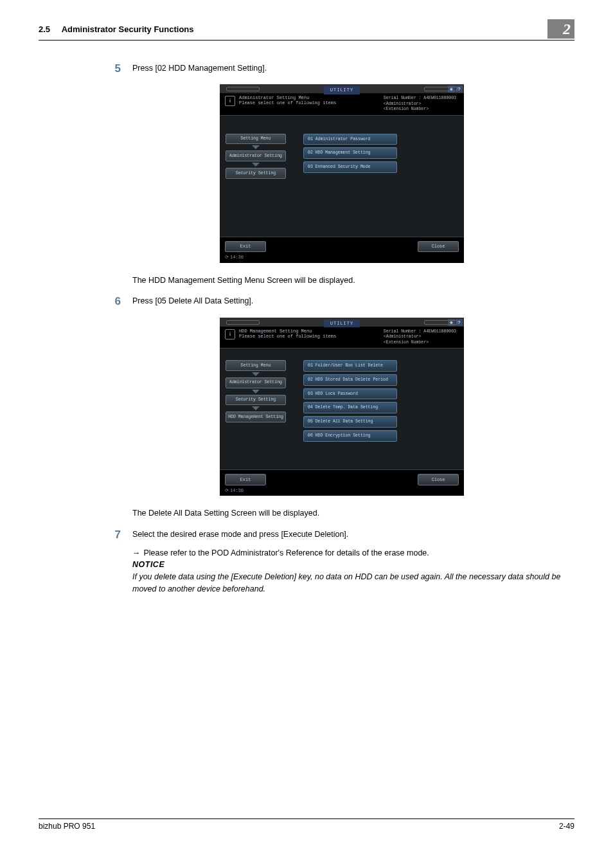 This screenshot has height=868, width=613. I want to click on step-text: Press [05 Delete All Data Setting]., so click(353, 301).